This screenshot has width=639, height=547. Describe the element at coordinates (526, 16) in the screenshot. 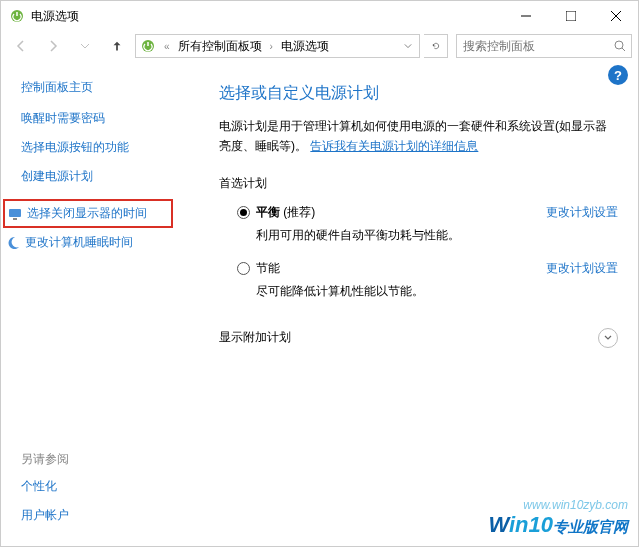

I see `minimize-button` at that location.